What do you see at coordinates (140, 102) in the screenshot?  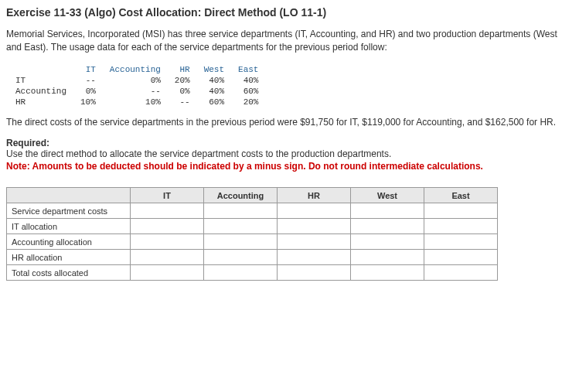 I see `usage-row-hr: HR 10% 10% -- 60% 20%` at bounding box center [140, 102].